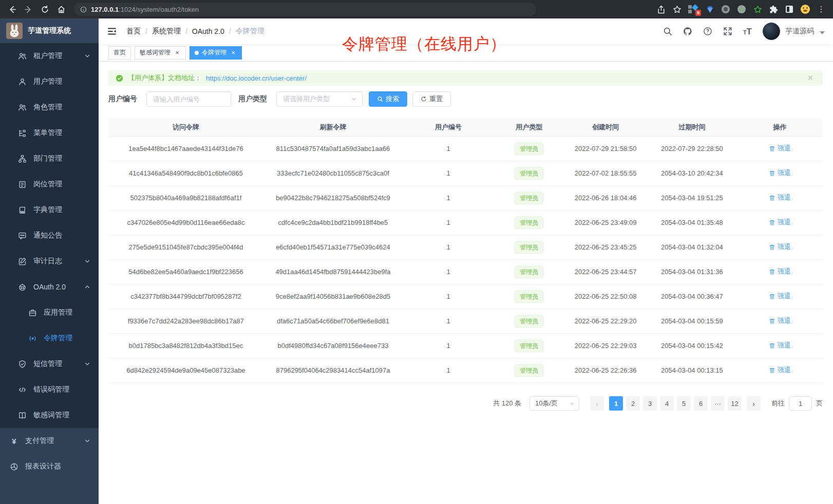 This screenshot has width=833, height=504. Describe the element at coordinates (650, 403) in the screenshot. I see `page-button: 3` at that location.